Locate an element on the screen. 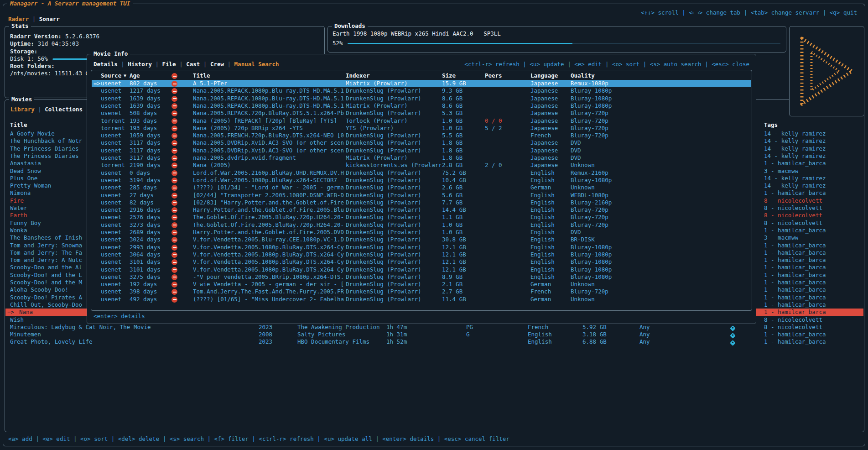 The image size is (868, 450). tab-radarr: Radarr is located at coordinates (18, 19).